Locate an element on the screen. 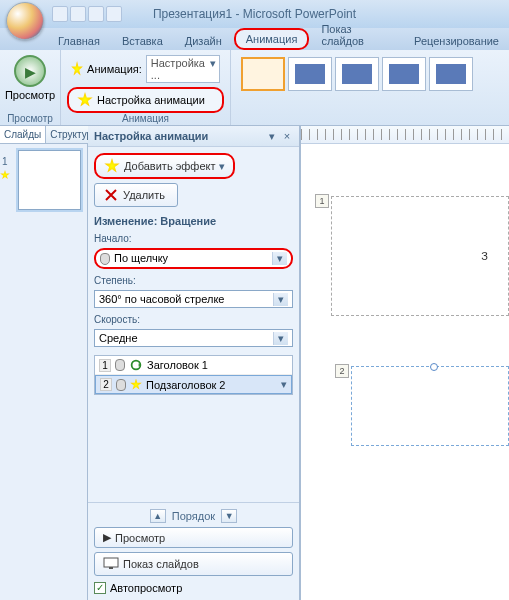 Image resolution: width=509 pixels, height=600 pixels. slideshow-label: Показ слайдов is located at coordinates (161, 564).